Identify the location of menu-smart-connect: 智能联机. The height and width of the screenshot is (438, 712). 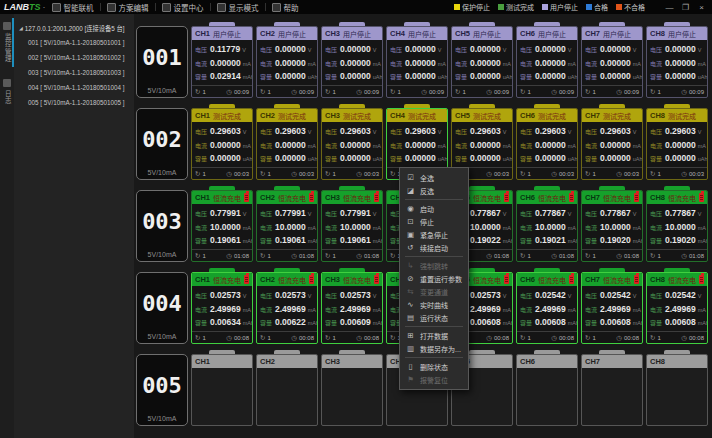
(73, 8).